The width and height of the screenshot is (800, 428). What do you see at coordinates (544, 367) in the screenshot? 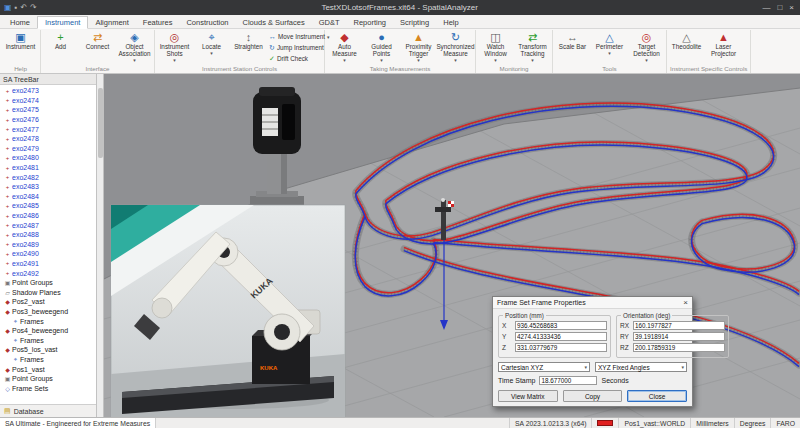
I see `coordinate-type-select: Cartesian XYZ ▾` at bounding box center [544, 367].